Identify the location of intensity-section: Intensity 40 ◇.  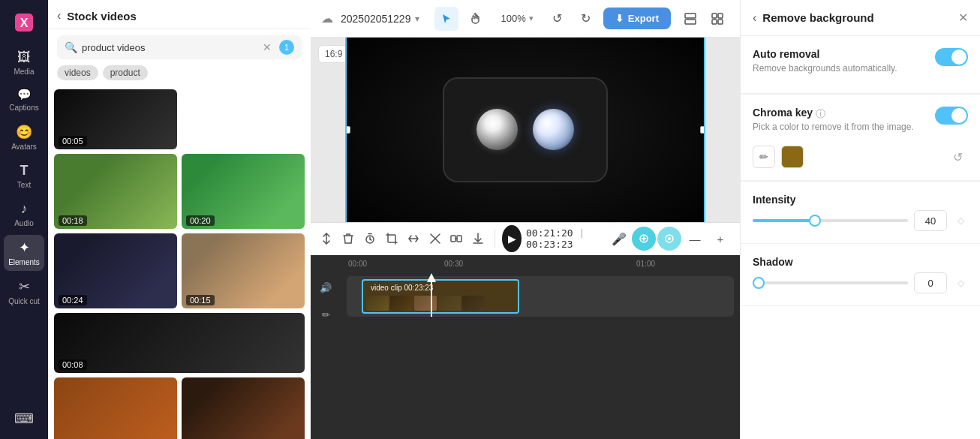
(860, 213).